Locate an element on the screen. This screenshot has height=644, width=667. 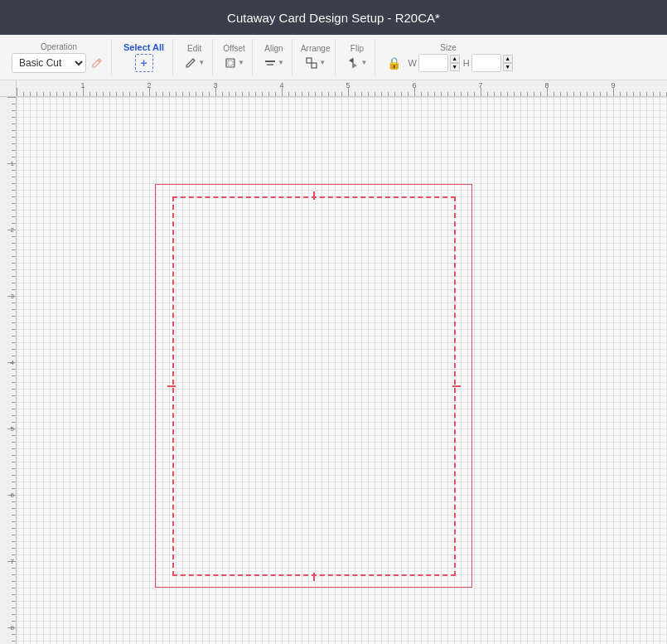
offset-group: Offset ▼ is located at coordinates (234, 57).